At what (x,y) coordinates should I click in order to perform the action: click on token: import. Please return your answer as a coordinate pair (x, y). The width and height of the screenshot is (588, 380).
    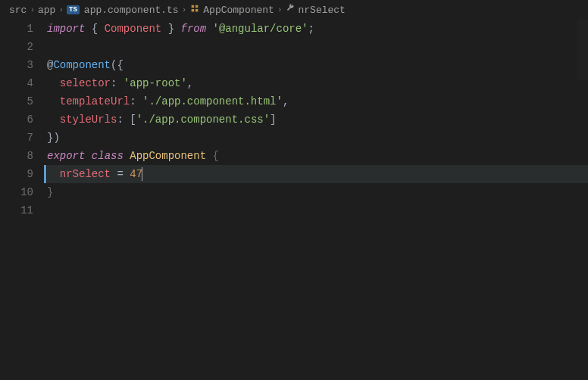
    Looking at the image, I should click on (66, 29).